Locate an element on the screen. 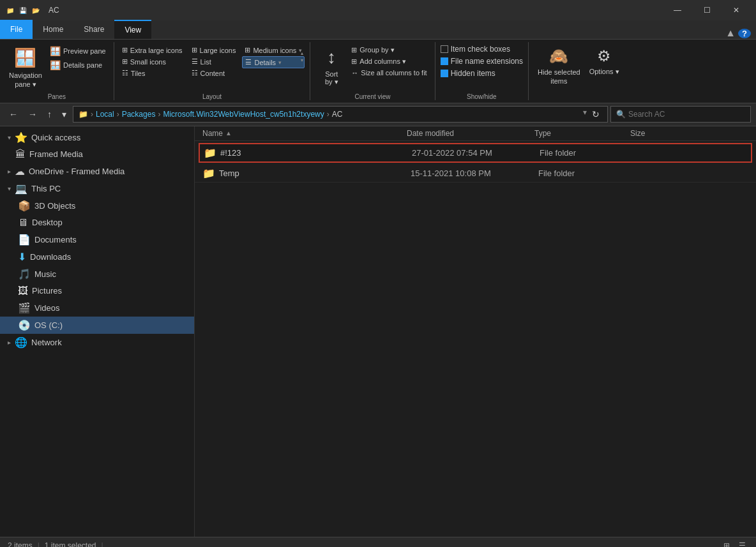 This screenshot has width=756, height=547. tab-share: Share is located at coordinates (94, 29).